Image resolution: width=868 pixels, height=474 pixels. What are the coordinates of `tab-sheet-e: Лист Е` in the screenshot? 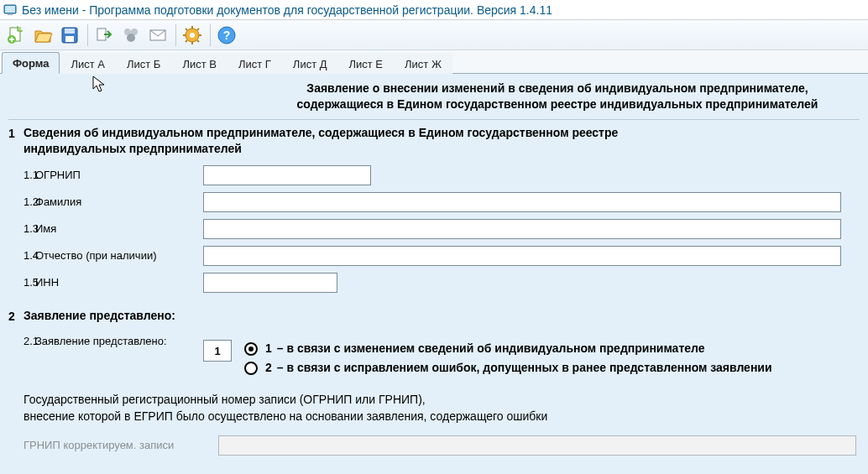 It's located at (366, 64).